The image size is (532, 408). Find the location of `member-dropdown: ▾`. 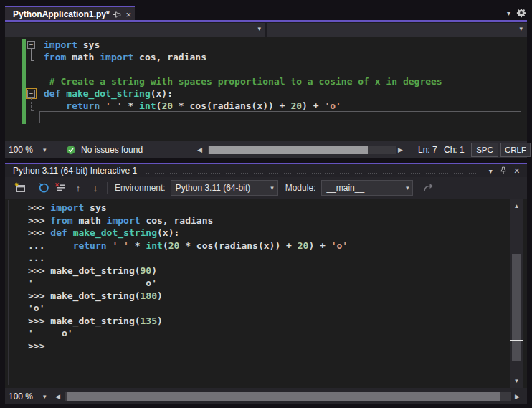

member-dropdown: ▾ is located at coordinates (397, 30).